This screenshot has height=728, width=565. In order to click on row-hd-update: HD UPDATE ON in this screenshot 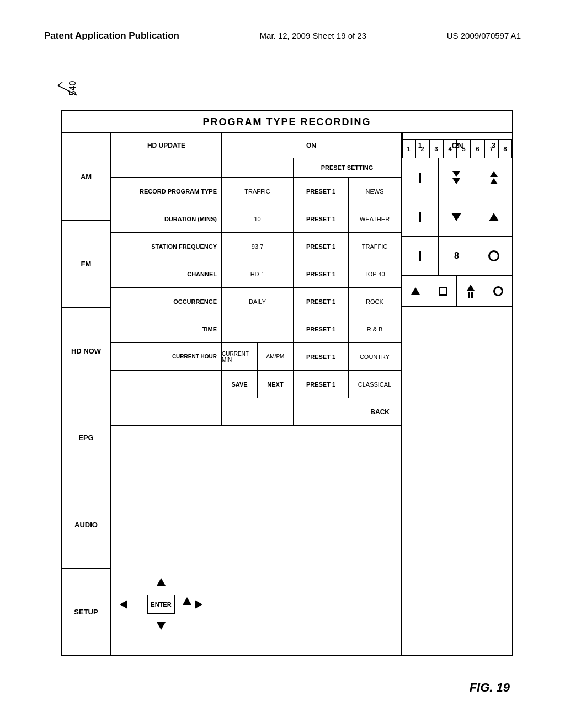, I will do `click(256, 146)`.